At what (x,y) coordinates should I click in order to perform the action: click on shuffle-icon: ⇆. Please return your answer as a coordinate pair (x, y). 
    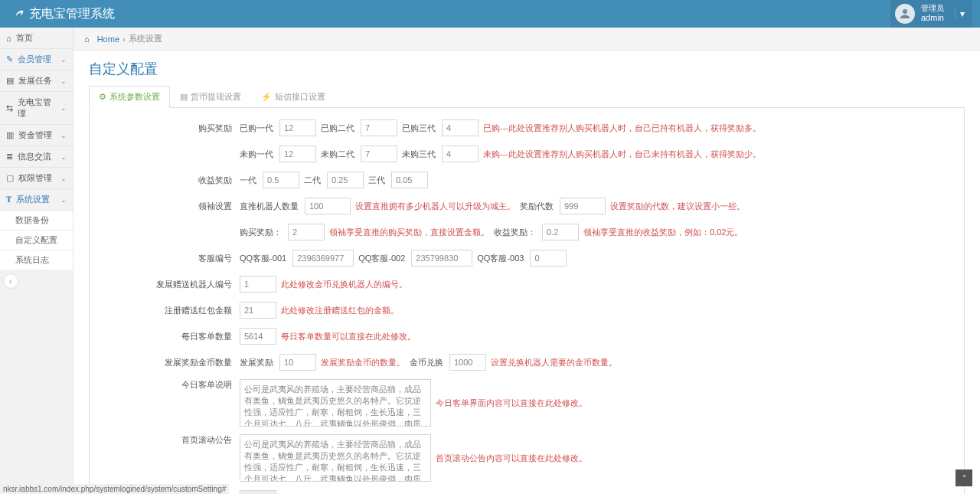
    Looking at the image, I should click on (9, 109).